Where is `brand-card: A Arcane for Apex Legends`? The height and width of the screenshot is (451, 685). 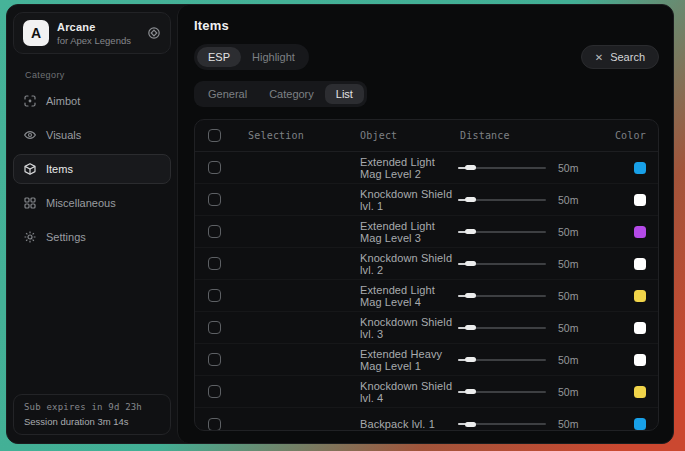
brand-card: A Arcane for Apex Legends is located at coordinates (92, 33).